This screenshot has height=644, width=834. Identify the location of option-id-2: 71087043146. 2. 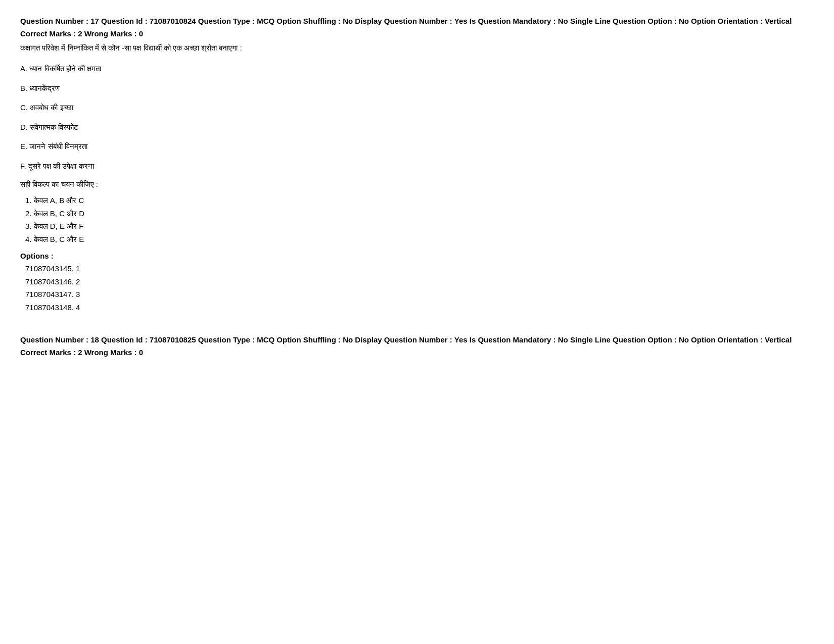
(420, 282).